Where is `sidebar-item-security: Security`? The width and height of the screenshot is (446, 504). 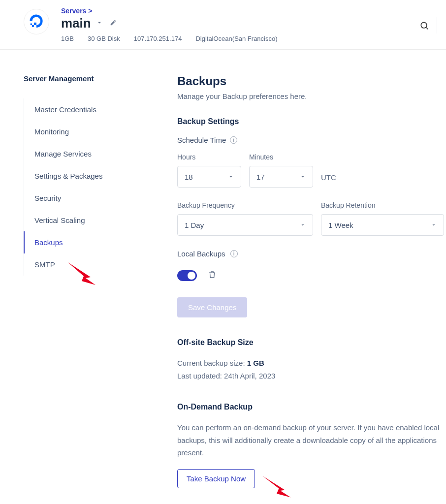
sidebar-item-security: Security is located at coordinates (89, 198).